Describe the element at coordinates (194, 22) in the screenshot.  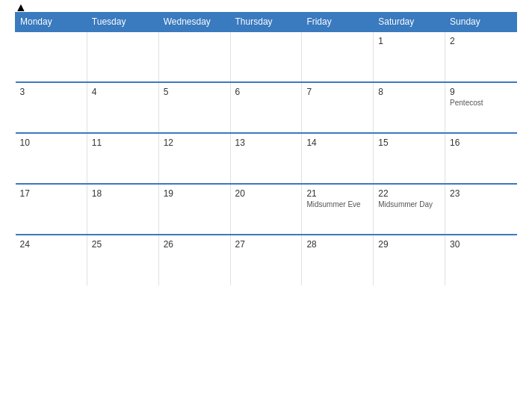
I see `weekday-header: Wednesday` at that location.